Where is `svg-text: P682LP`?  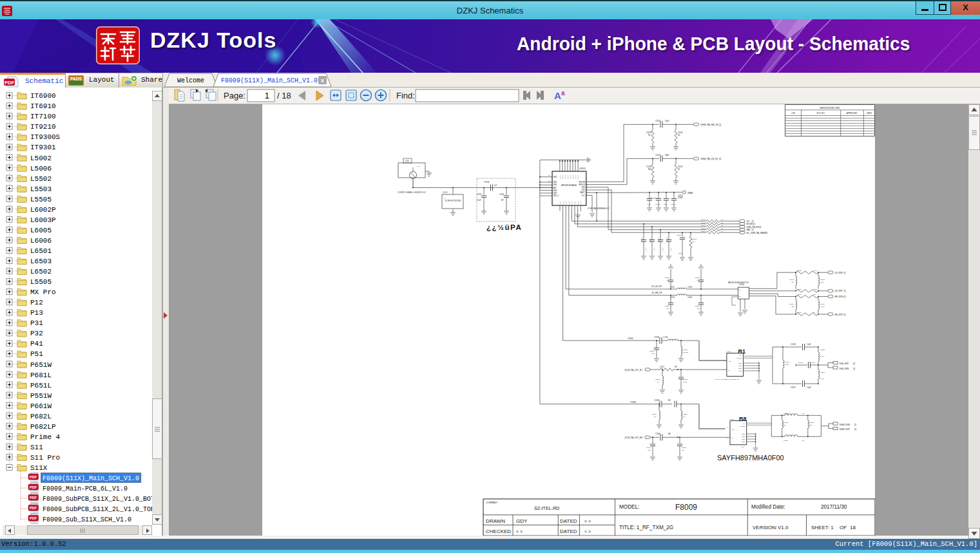
svg-text: P682LP is located at coordinates (43, 427).